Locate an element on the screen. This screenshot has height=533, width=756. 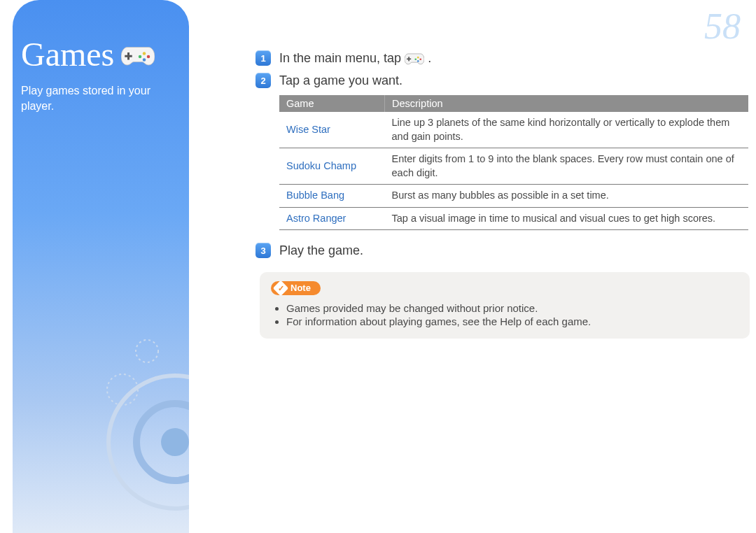
note-box: ✓ Note Games provided may be changed wit… is located at coordinates (505, 305).